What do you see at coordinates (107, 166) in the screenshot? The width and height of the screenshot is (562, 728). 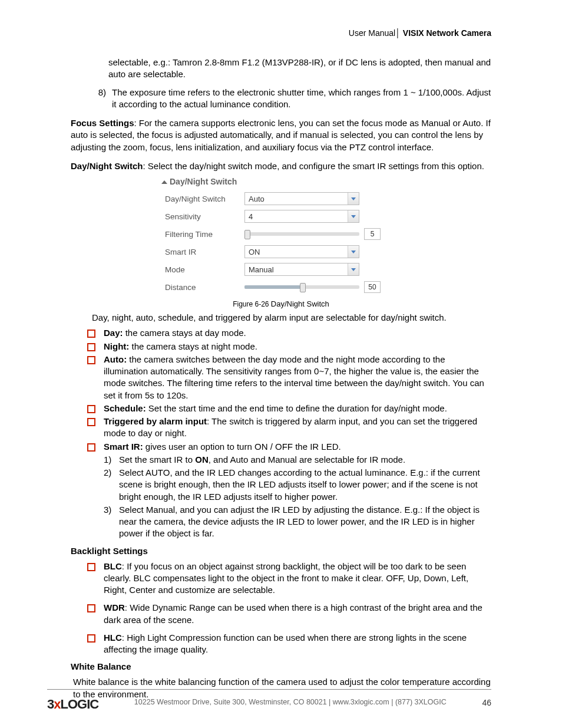 I see `daynight-label: Day/Night Switch` at bounding box center [107, 166].